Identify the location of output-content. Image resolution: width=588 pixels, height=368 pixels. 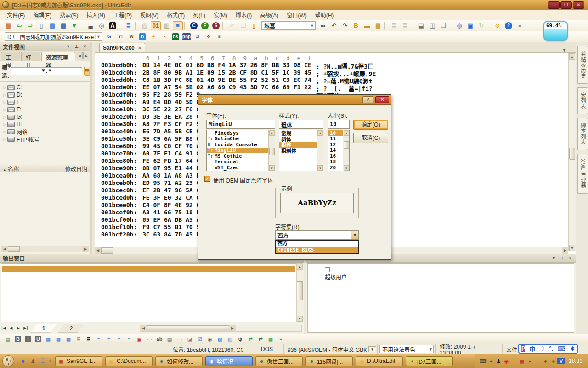
(149, 293).